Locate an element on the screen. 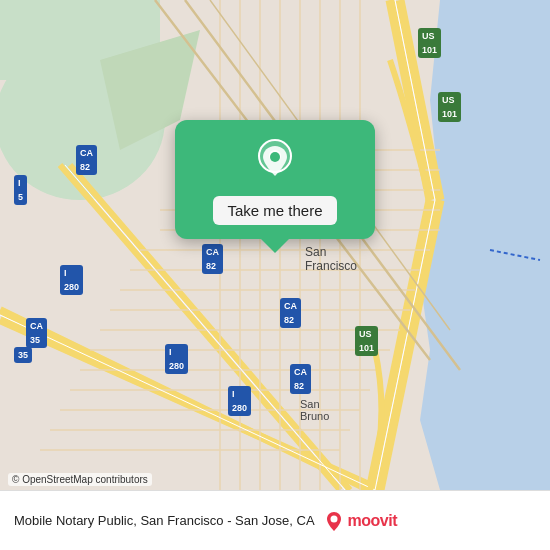 This screenshot has width=550, height=550. osm-attribution: © OpenStreetMap contributors is located at coordinates (80, 480).